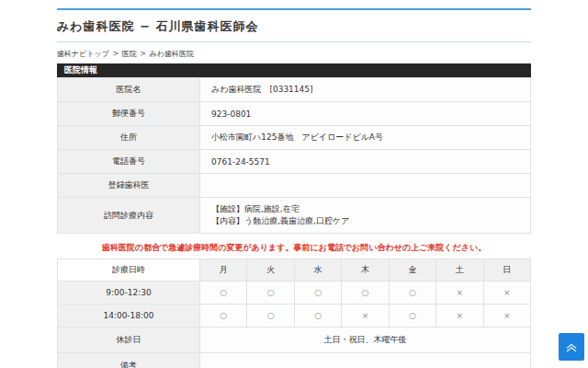 Image resolution: width=588 pixels, height=368 pixels. I want to click on phone-value: 0761-24-5571, so click(366, 162).